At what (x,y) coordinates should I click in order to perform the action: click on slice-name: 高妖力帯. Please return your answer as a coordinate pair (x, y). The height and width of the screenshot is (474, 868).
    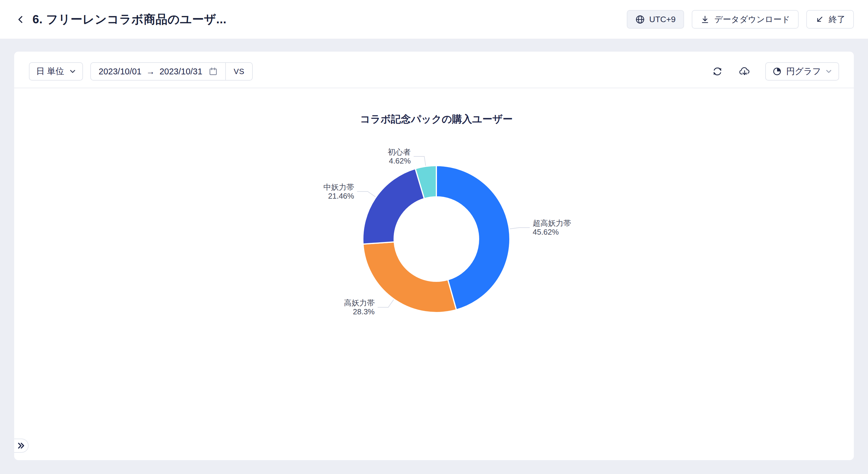
    Looking at the image, I should click on (359, 303).